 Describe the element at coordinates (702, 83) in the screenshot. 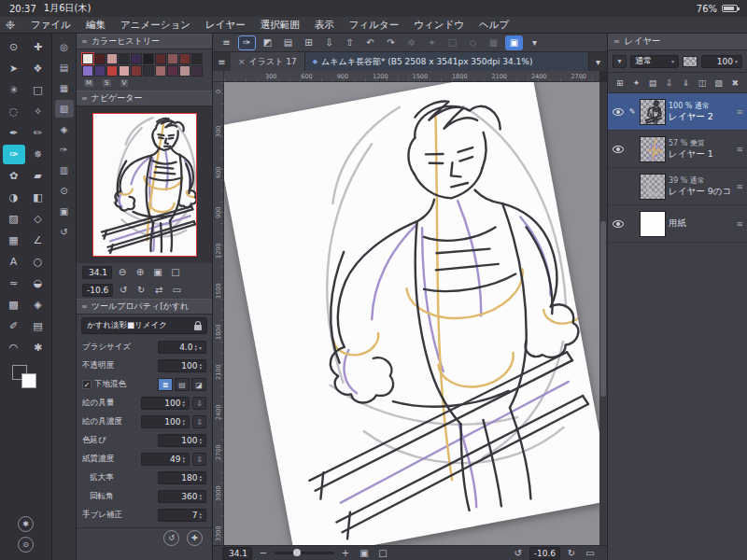

I see `layer-mask-icon: ◫` at that location.